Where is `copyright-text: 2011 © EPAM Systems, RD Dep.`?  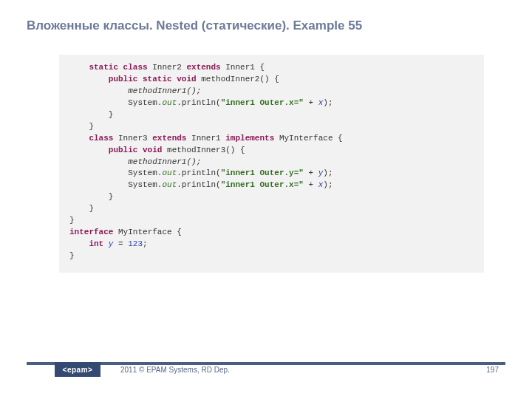 copyright-text: 2011 © EPAM Systems, RD Dep. is located at coordinates (175, 369).